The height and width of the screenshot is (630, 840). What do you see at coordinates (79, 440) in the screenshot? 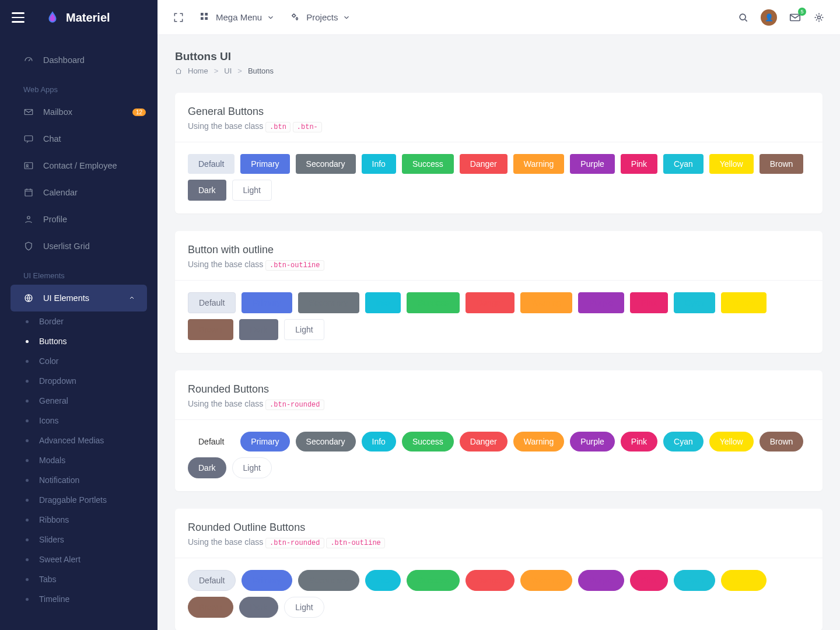
I see `sidebar-sub-adv-media: Advanced Medias` at bounding box center [79, 440].